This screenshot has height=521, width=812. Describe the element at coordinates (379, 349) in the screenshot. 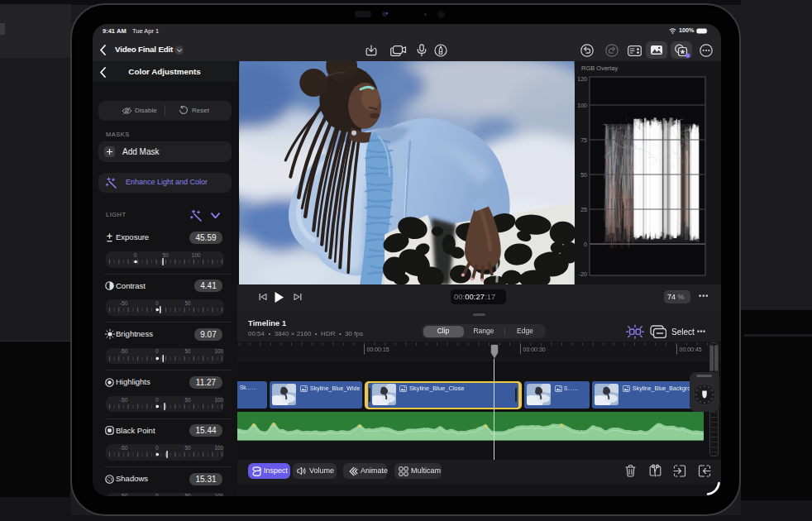

I see `svg-text: 00:00:15` at that location.